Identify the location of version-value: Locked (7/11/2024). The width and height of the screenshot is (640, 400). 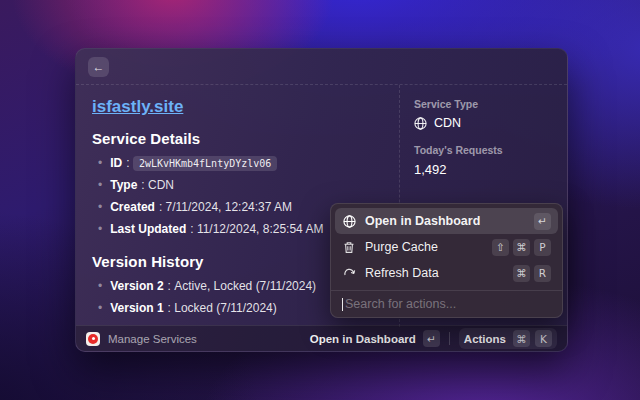
(226, 308).